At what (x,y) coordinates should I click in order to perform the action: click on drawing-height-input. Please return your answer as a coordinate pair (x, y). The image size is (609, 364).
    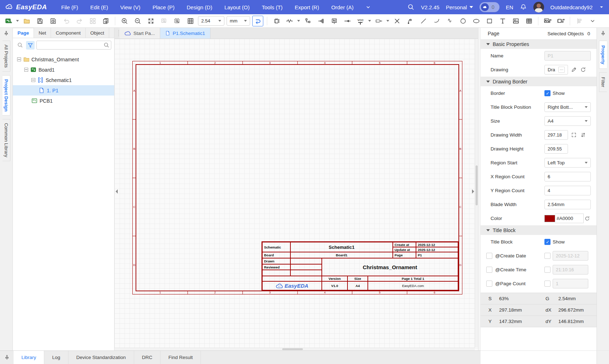
    Looking at the image, I should click on (556, 149).